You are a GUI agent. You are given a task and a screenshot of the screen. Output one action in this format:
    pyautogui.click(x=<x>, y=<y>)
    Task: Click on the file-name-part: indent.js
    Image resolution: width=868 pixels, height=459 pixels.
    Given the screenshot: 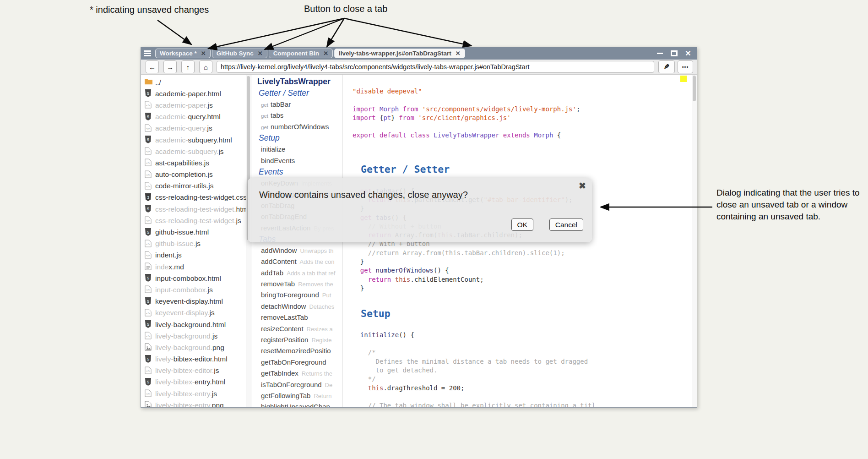 What is the action you would take?
    pyautogui.click(x=168, y=255)
    